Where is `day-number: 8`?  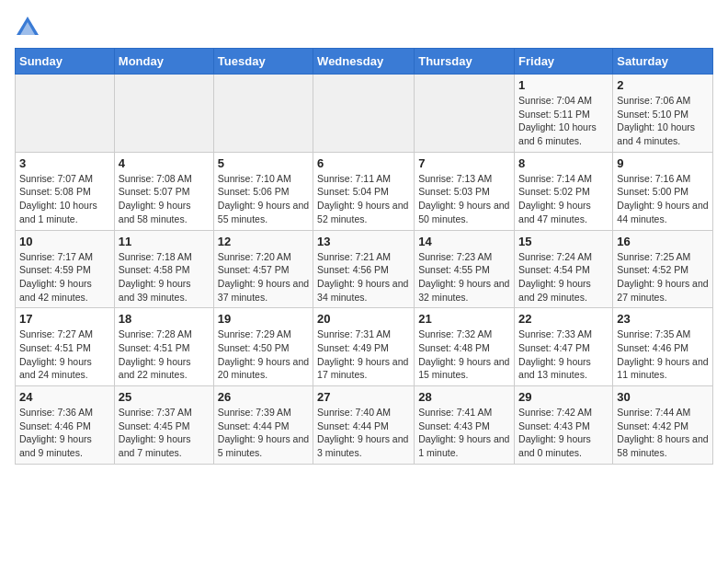 day-number: 8 is located at coordinates (563, 164).